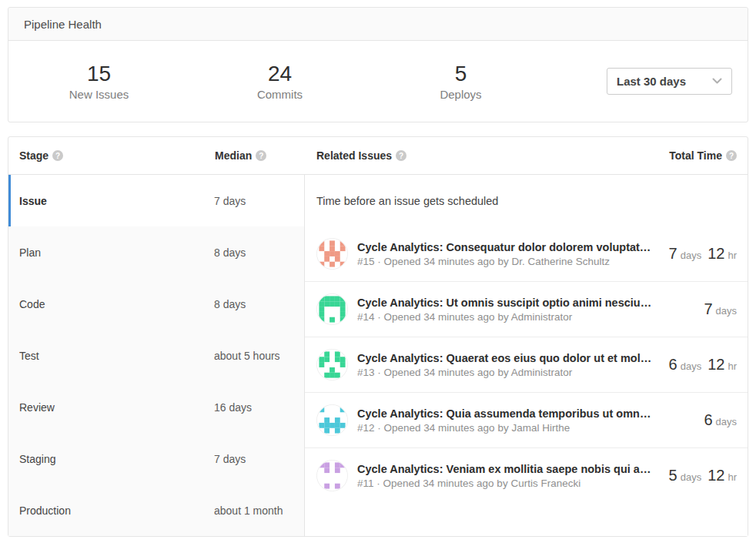  I want to click on issue-list-item: Cycle Analytics: Quaerat eos eius quo do…, so click(527, 364).